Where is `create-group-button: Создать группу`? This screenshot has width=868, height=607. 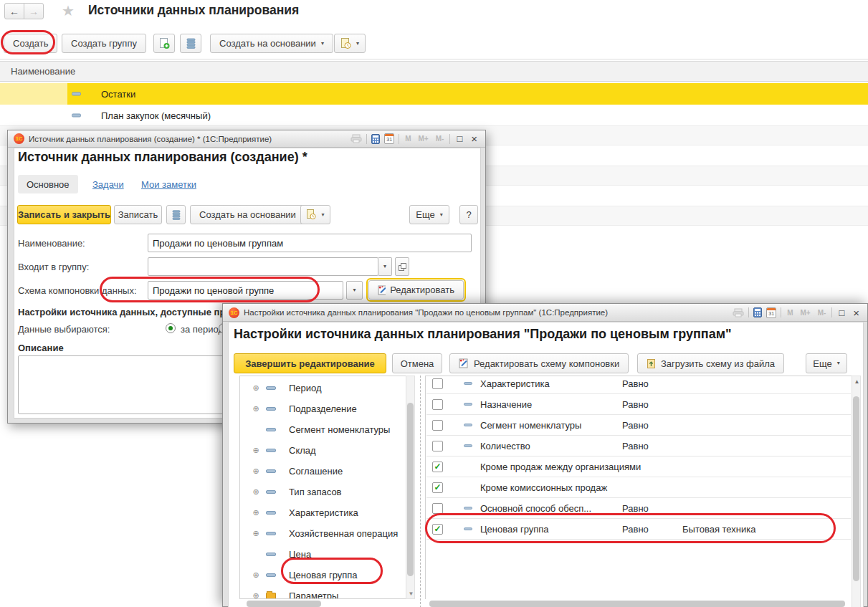
create-group-button: Создать группу is located at coordinates (104, 43).